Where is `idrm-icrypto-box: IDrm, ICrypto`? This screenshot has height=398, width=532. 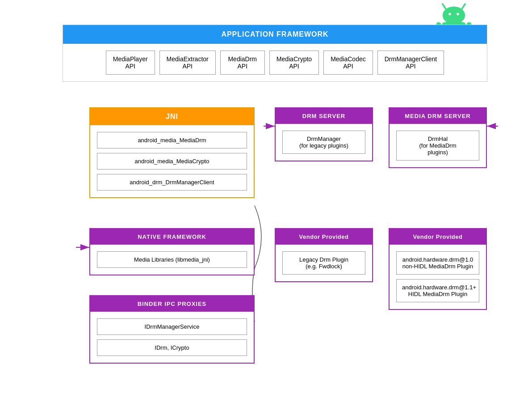 idrm-icrypto-box: IDrm, ICrypto is located at coordinates (172, 348).